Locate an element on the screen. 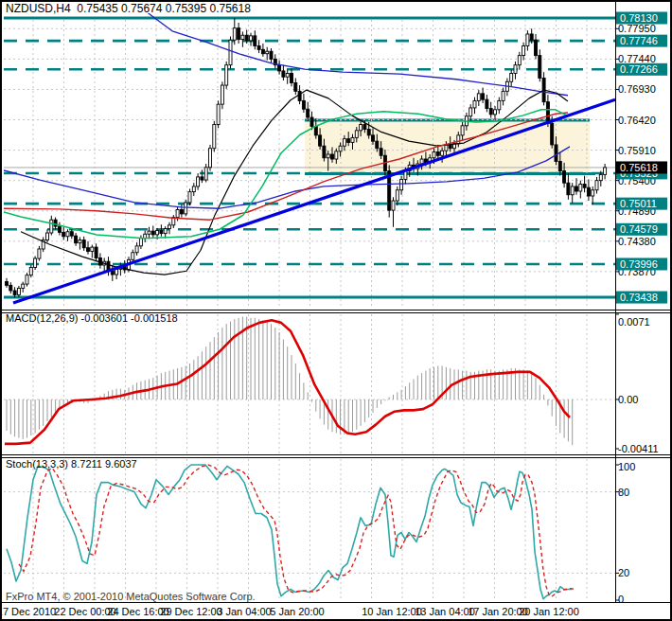  svg-text: 0.73996 is located at coordinates (639, 264).